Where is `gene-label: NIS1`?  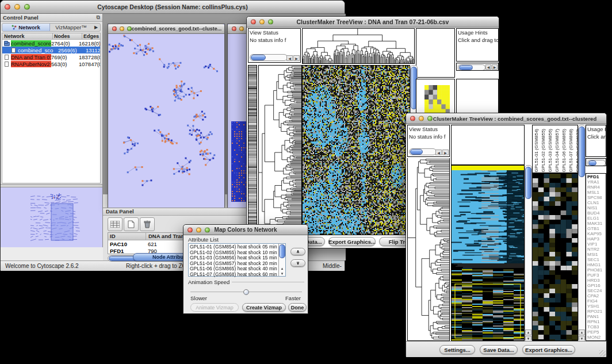 gene-label: NIS1 is located at coordinates (596, 208).